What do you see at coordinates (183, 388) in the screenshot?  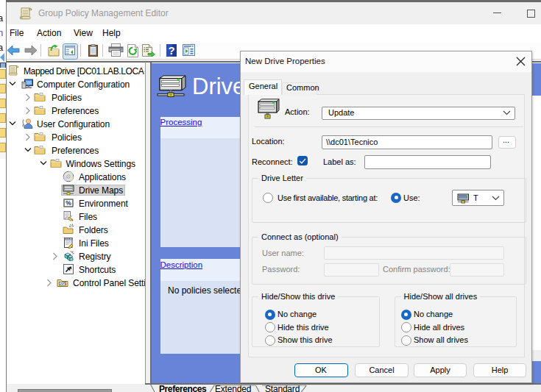 I see `svg-text: Preferences` at bounding box center [183, 388].